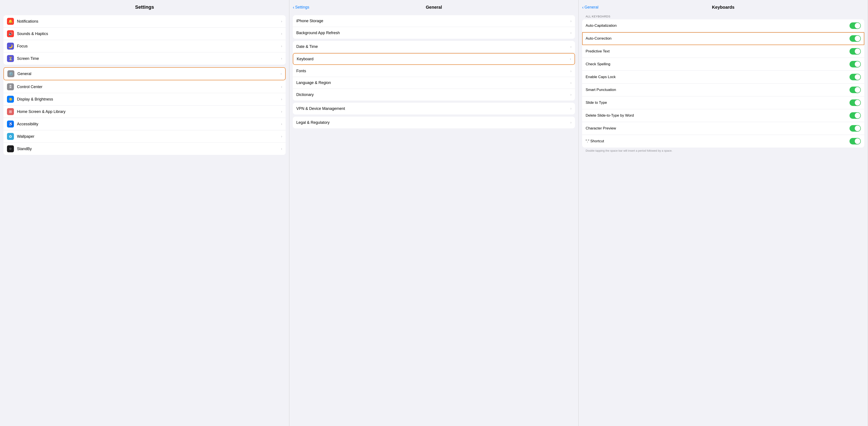 This screenshot has width=868, height=426. Describe the element at coordinates (434, 123) in the screenshot. I see `general-item-legal-regulatory: Legal & Regulatory ›` at that location.